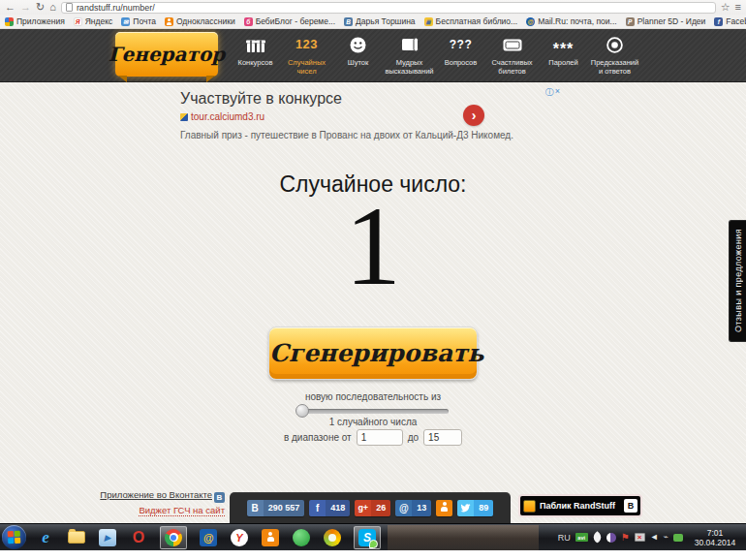 This screenshot has width=746, height=560. Describe the element at coordinates (730, 21) in the screenshot. I see `bookmark-facebook: f Facebook` at that location.